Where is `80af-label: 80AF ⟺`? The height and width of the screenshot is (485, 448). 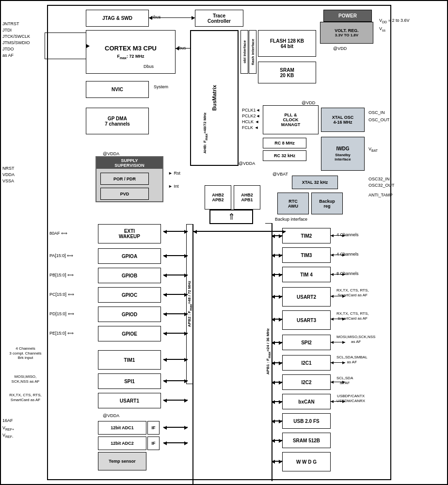
80af-label: 80AF ⟺ is located at coordinates (58, 233).